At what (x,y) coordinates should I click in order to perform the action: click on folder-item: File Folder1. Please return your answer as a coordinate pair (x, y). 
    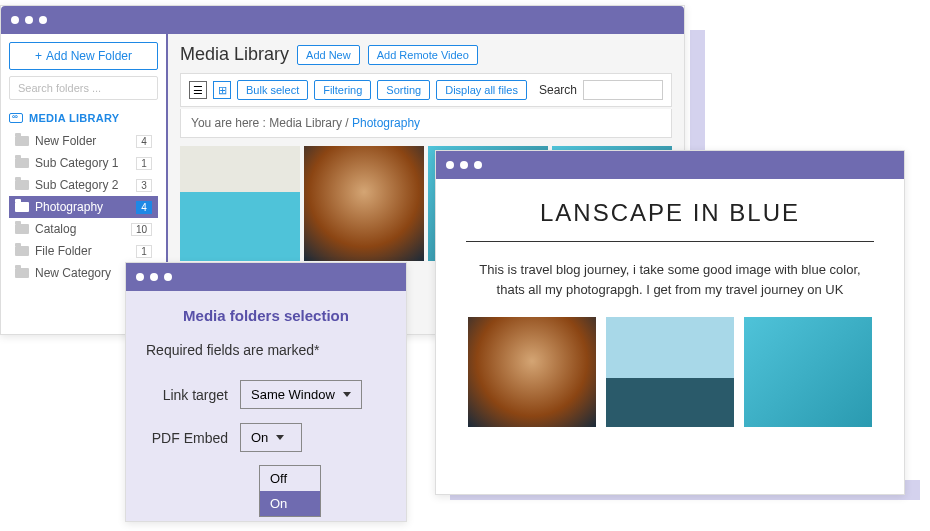
    Looking at the image, I should click on (84, 251).